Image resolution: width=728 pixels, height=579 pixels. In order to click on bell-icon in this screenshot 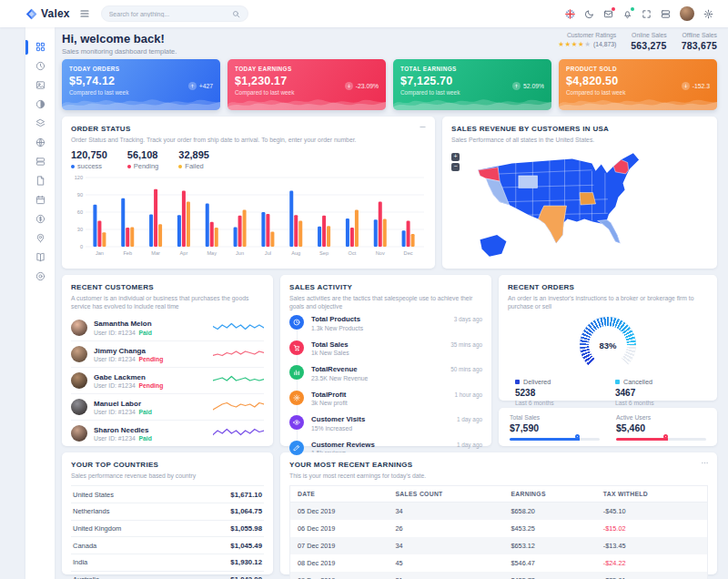, I will do `click(628, 15)`.